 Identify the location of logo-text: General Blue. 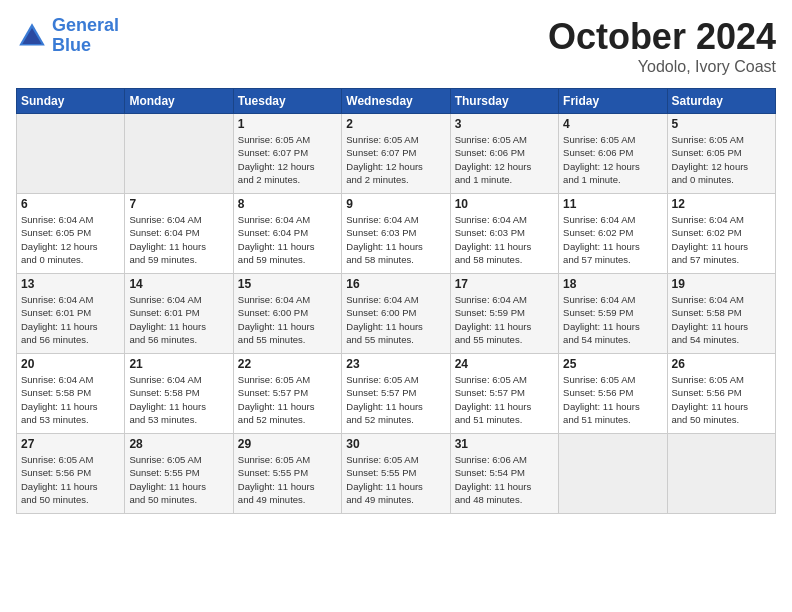
(86, 36).